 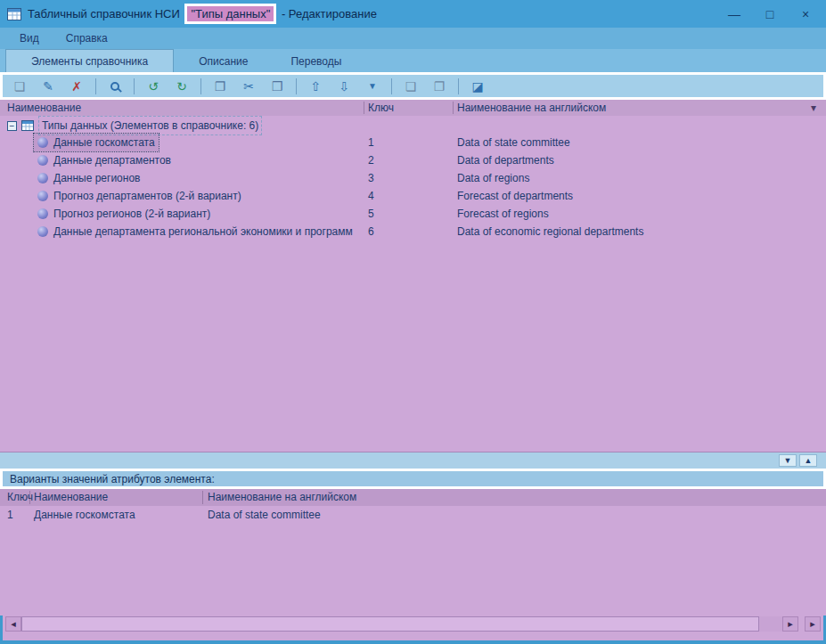 I want to click on attributes-panel-title-annotation: Варианты значений атрибутов элемента:, so click(x=413, y=479).